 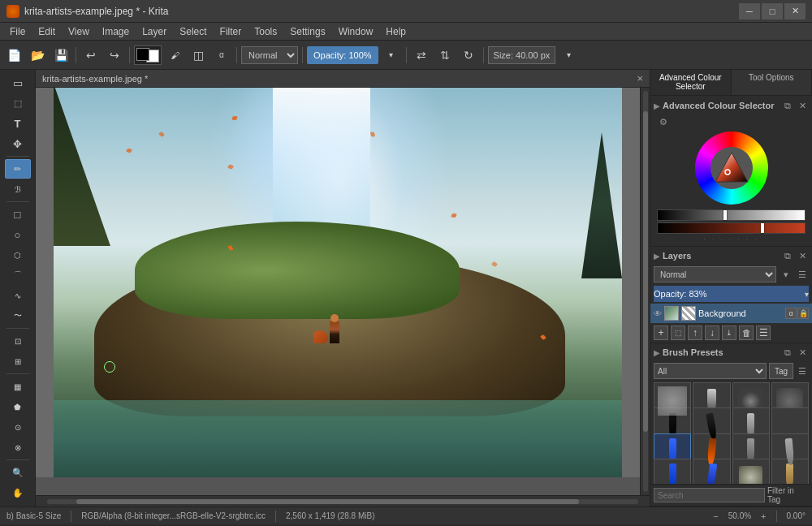 I want to click on new-button: 📄, so click(x=14, y=55).